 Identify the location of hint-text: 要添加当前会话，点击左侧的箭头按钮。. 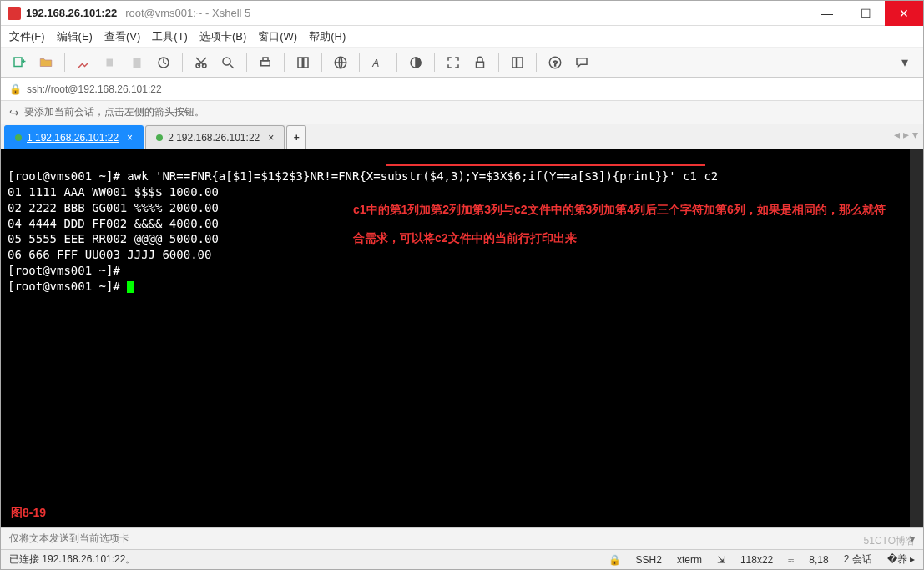
(114, 112).